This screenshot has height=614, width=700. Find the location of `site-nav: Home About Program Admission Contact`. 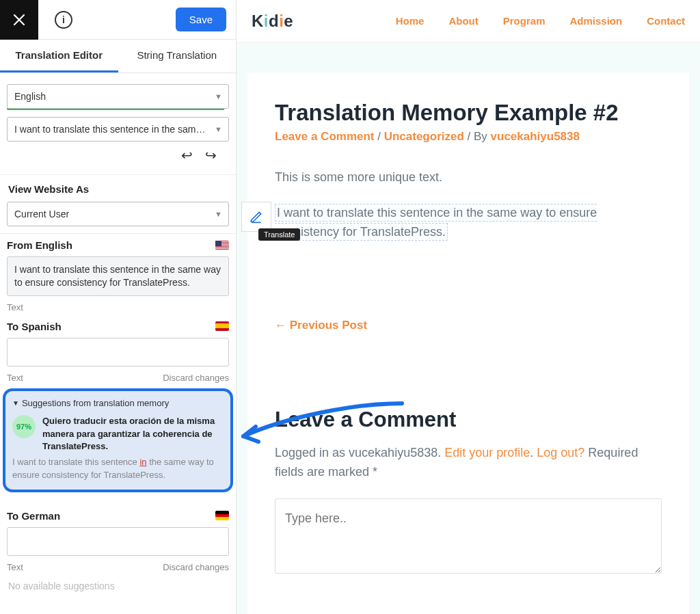

site-nav: Home About Program Admission Contact is located at coordinates (540, 21).